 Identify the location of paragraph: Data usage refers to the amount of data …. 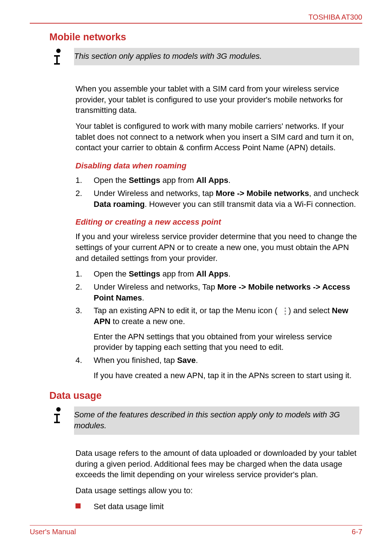
(217, 464).